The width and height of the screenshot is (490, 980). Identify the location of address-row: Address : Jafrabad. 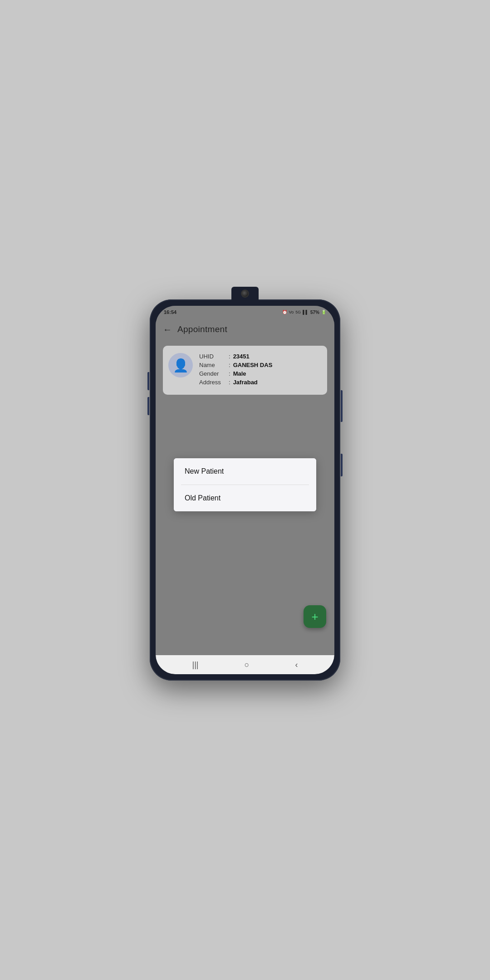
(260, 382).